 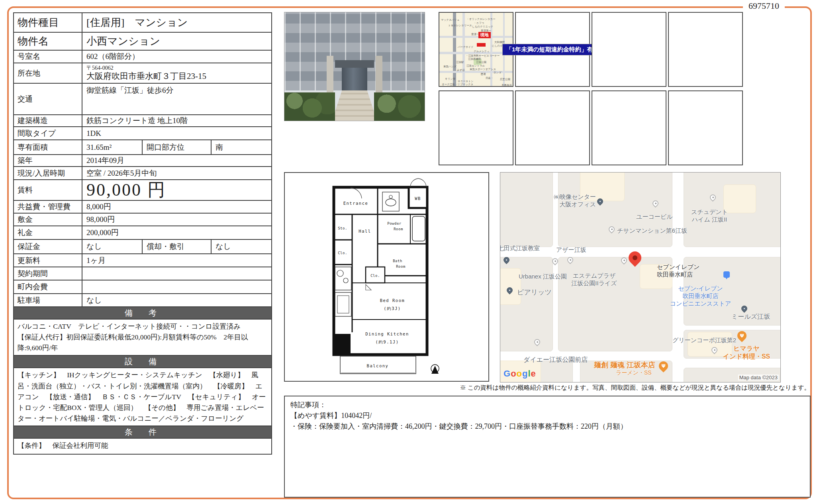 I want to click on row-label-2: 開口部方位, so click(x=177, y=147).